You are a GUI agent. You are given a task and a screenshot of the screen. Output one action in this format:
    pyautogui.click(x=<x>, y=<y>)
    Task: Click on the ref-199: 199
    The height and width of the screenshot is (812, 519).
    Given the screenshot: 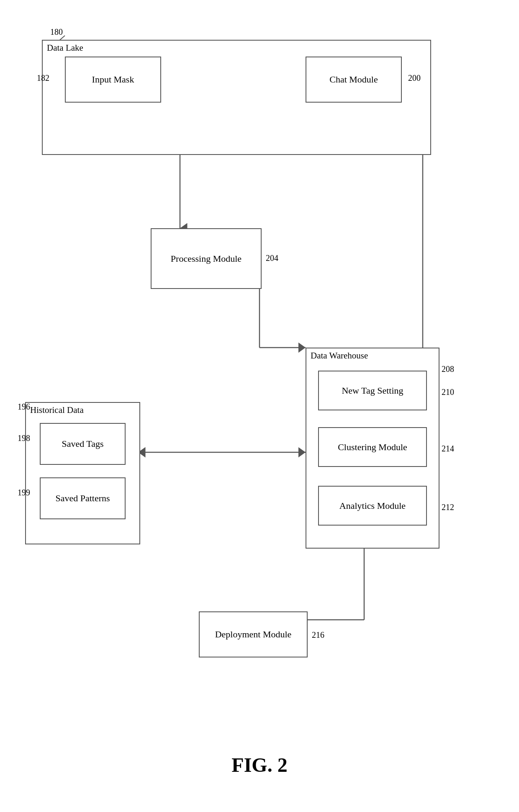 What is the action you would take?
    pyautogui.click(x=24, y=492)
    